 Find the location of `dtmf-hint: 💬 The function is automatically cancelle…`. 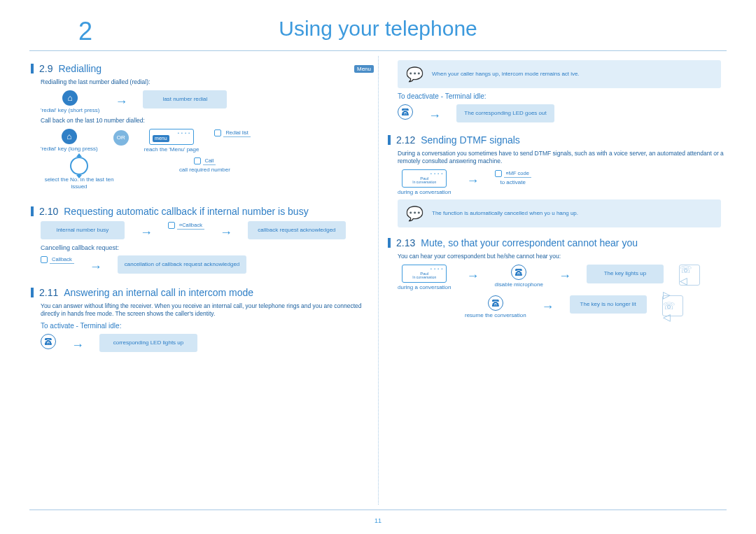

dtmf-hint: 💬 The function is automatically cancelle… is located at coordinates (559, 213).